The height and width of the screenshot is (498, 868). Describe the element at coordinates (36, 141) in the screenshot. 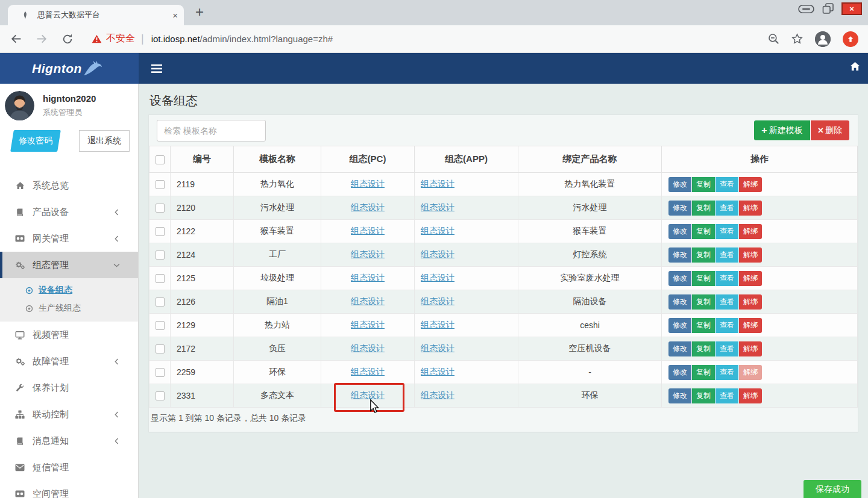

I see `change-password-button: 修改密码` at that location.